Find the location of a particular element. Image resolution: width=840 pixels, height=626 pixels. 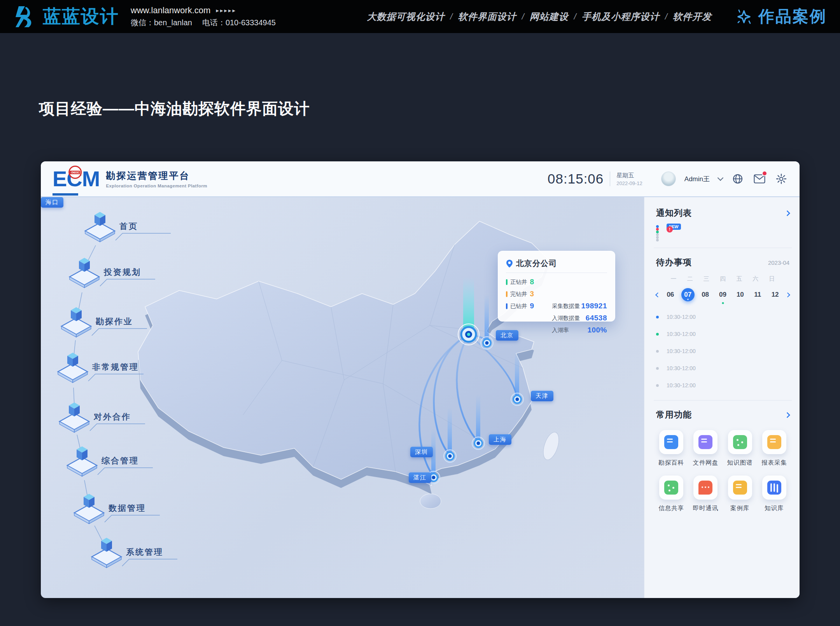

url-arrows: ▸▸▸▸▸ is located at coordinates (226, 10).